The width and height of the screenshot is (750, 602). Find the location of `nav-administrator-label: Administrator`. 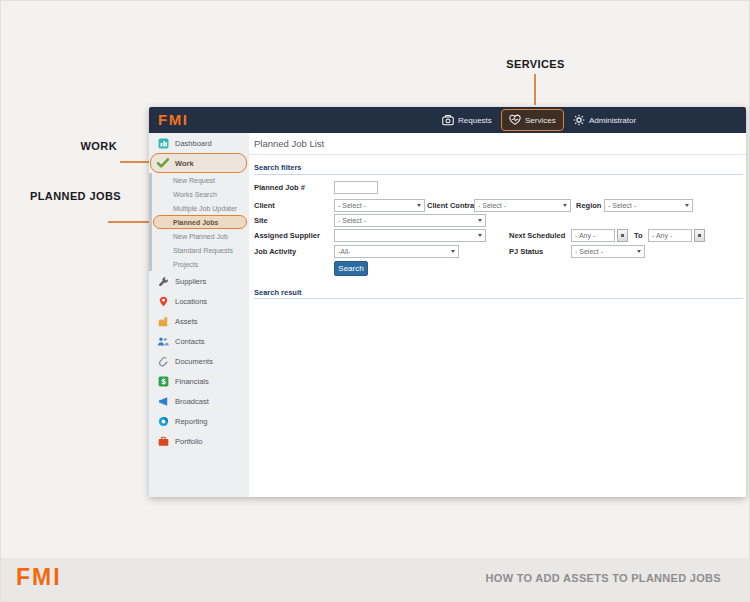

nav-administrator-label: Administrator is located at coordinates (612, 120).